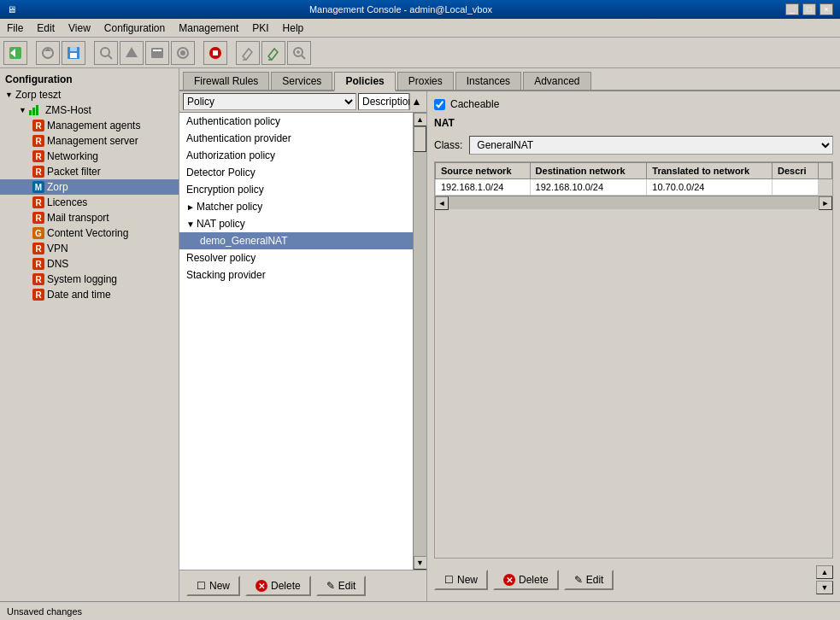 The width and height of the screenshot is (840, 620). I want to click on toolbar-settings-button, so click(183, 53).